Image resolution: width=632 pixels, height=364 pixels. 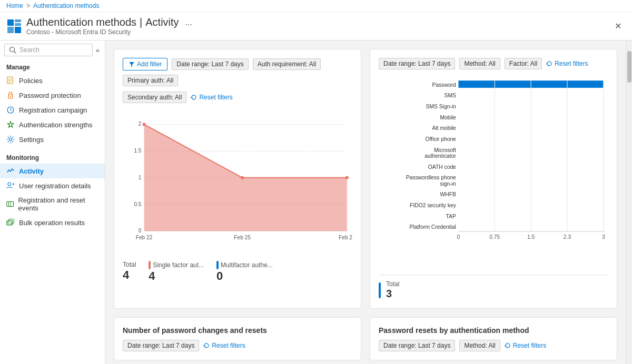 I want to click on bottom-left-reset: Reset filters, so click(x=224, y=346).